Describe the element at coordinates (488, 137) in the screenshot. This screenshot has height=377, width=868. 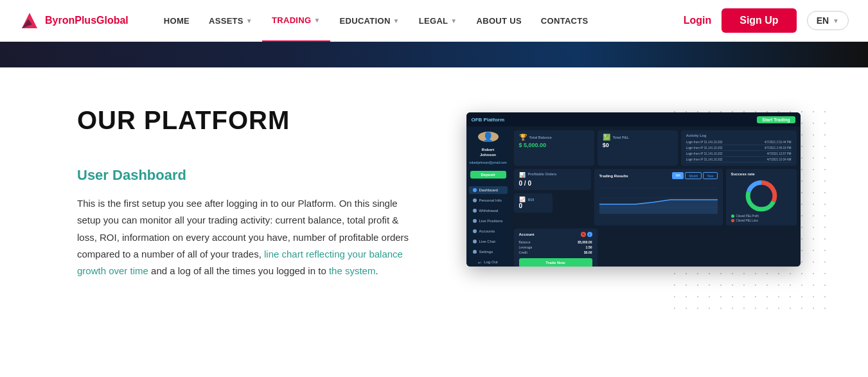
I see `user-avatar: 👤` at that location.